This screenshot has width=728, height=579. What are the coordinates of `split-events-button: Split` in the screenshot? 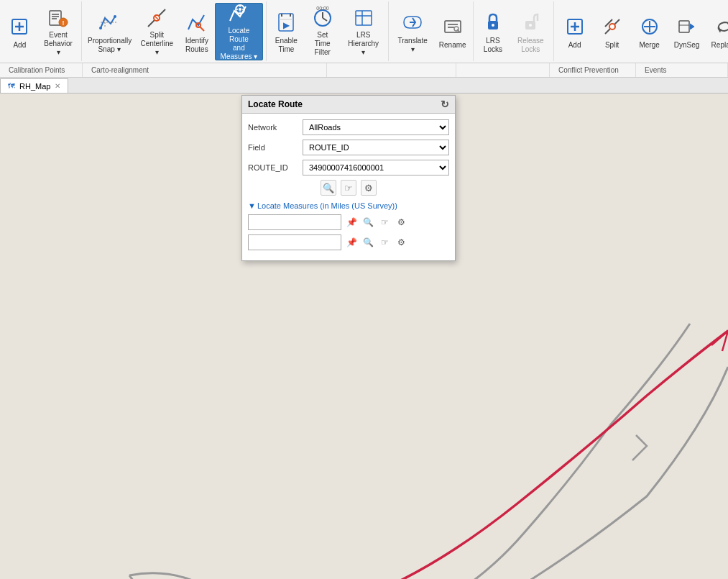 It's located at (612, 32).